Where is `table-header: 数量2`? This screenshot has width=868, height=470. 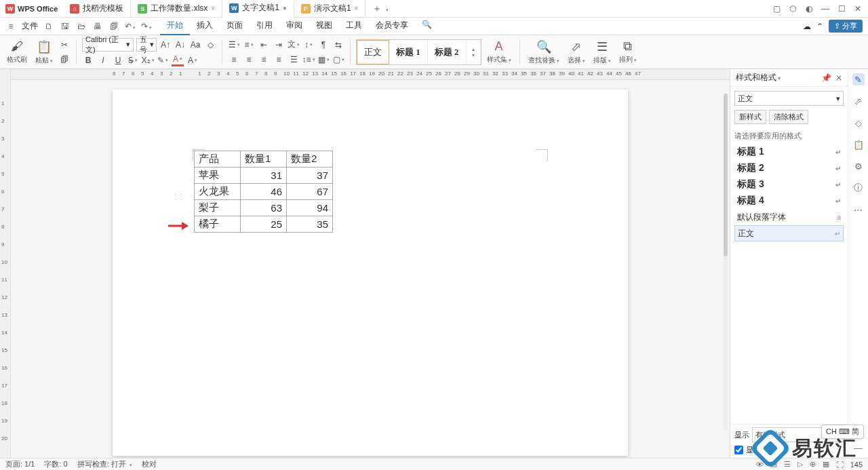 table-header: 数量2 is located at coordinates (310, 159).